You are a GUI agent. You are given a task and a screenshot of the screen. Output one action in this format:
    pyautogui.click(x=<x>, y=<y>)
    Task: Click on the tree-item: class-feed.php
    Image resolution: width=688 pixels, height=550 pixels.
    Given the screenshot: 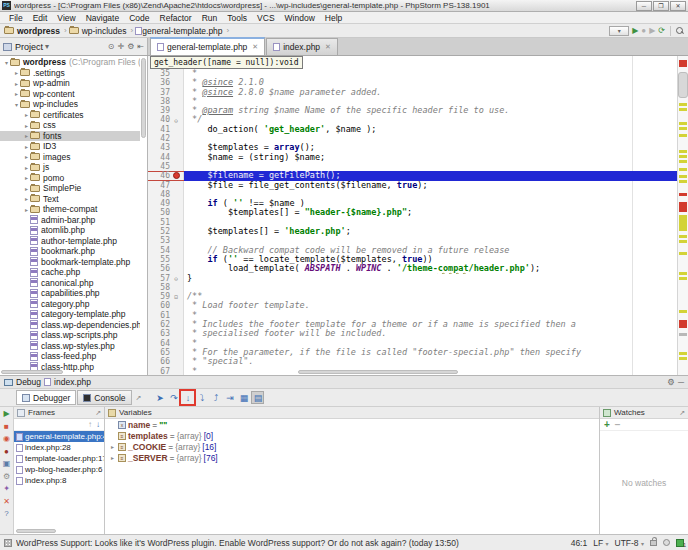 What is the action you would take?
    pyautogui.click(x=70, y=356)
    